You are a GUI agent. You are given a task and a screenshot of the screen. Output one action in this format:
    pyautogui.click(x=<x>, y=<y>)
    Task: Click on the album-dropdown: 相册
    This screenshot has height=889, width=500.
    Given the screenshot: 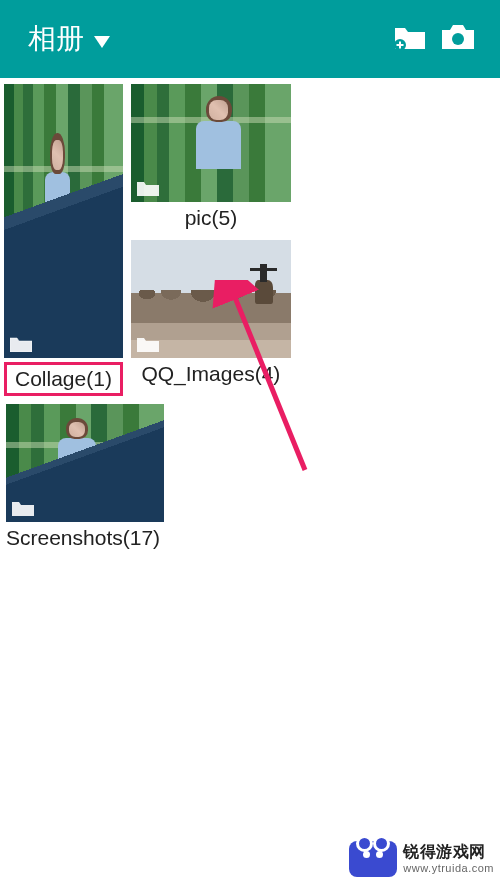 What is the action you would take?
    pyautogui.click(x=69, y=39)
    